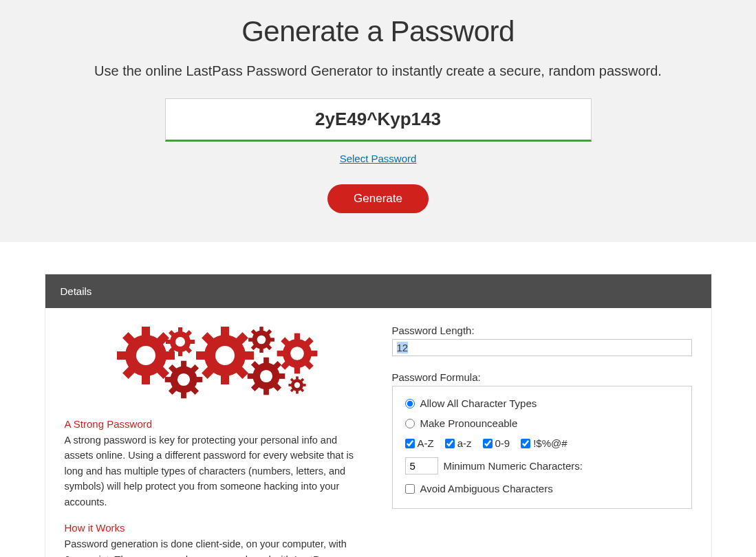  I want to click on gears-icon, so click(215, 362).